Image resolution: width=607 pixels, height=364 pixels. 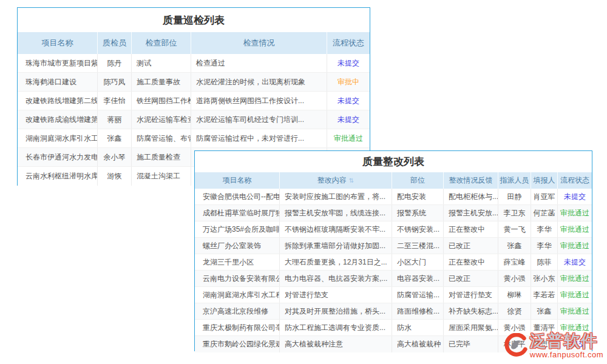 I want to click on cell-inspection-result: 检查通过, so click(x=259, y=63).